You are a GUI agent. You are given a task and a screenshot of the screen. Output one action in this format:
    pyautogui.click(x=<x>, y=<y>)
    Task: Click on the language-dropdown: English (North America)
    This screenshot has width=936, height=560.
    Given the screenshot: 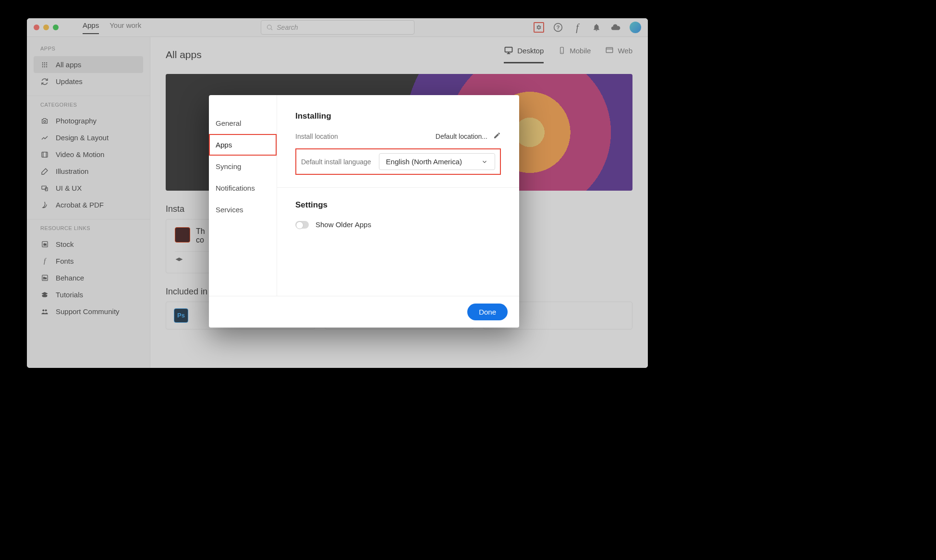 What is the action you would take?
    pyautogui.click(x=437, y=161)
    